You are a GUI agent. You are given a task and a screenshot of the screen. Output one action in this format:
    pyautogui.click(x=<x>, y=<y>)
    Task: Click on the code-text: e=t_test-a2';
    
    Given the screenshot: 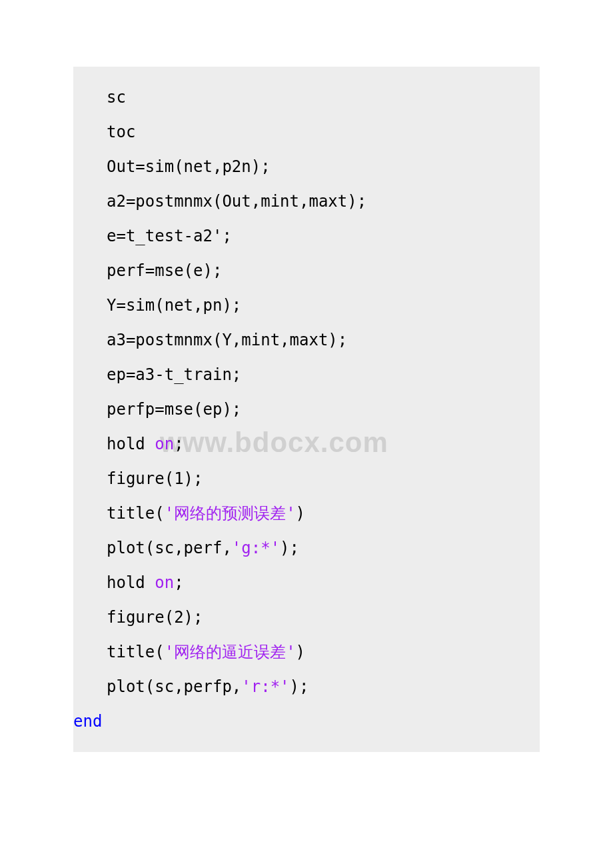 What is the action you would take?
    pyautogui.click(x=169, y=236)
    